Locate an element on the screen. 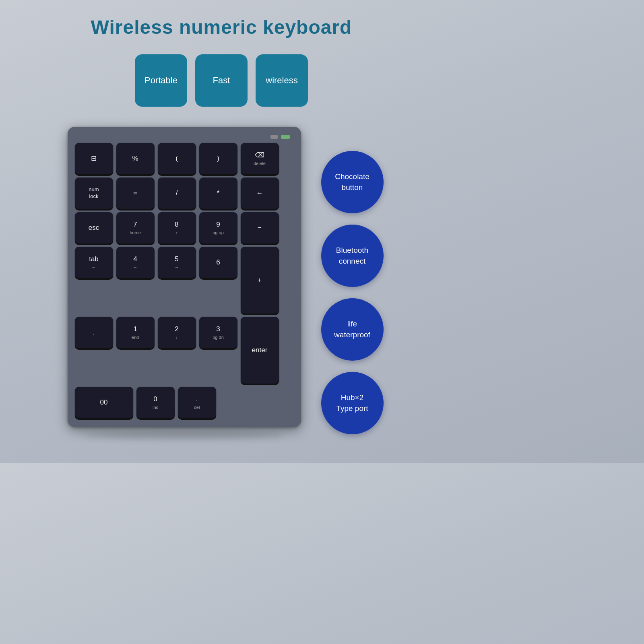 Image resolution: width=644 pixels, height=644 pixels. features-right: Chocolatebutton Bluetoothconnect lifewat… is located at coordinates (353, 281).